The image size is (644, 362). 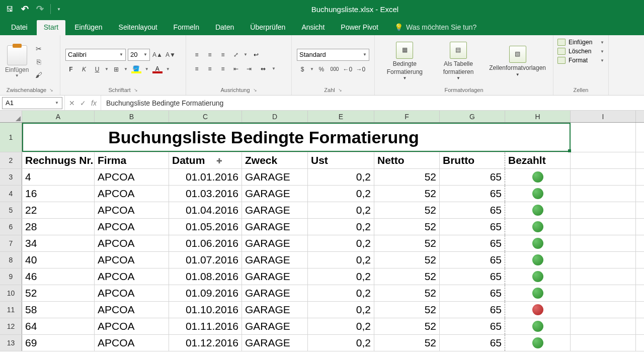 What do you see at coordinates (132, 310) in the screenshot?
I see `cell-firma-11: APCOA` at bounding box center [132, 310].